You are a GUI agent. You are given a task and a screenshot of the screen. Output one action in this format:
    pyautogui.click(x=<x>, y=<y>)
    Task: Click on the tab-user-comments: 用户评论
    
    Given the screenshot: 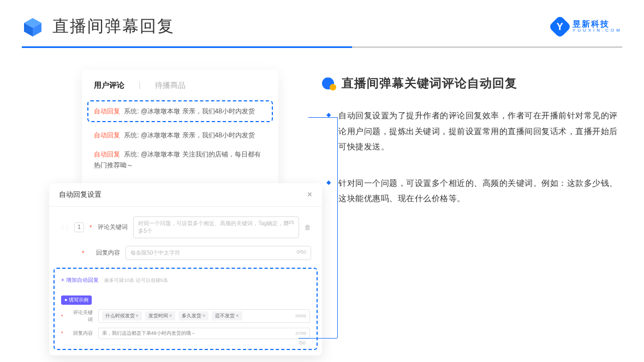 What is the action you would take?
    pyautogui.click(x=109, y=86)
    